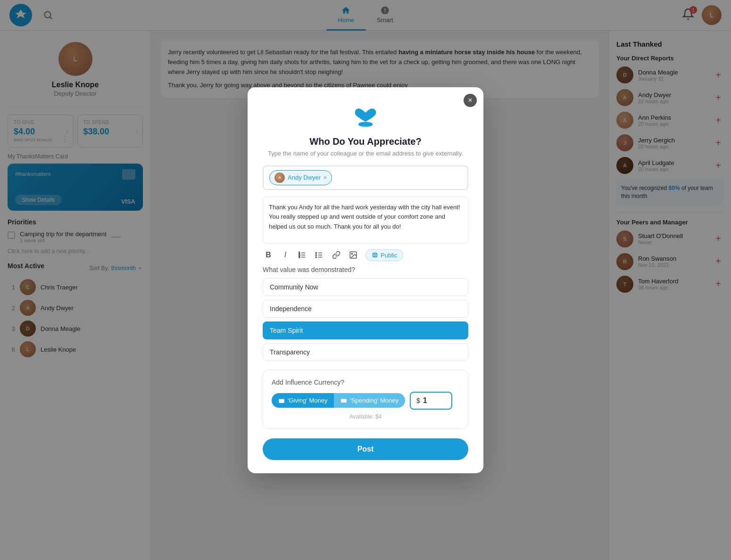  Describe the element at coordinates (301, 178) in the screenshot. I see `recipient-chip: A Andy Dwyer ×` at that location.